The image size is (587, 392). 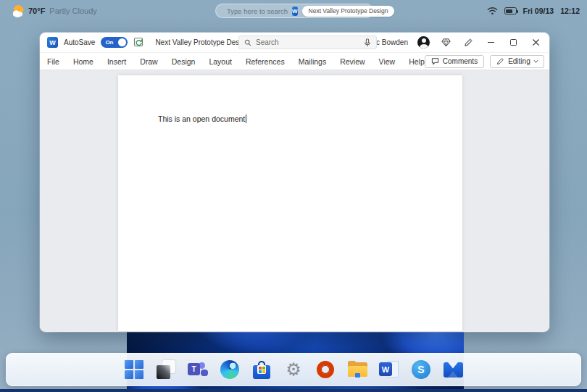 I want to click on save-sync-icon, so click(x=139, y=42).